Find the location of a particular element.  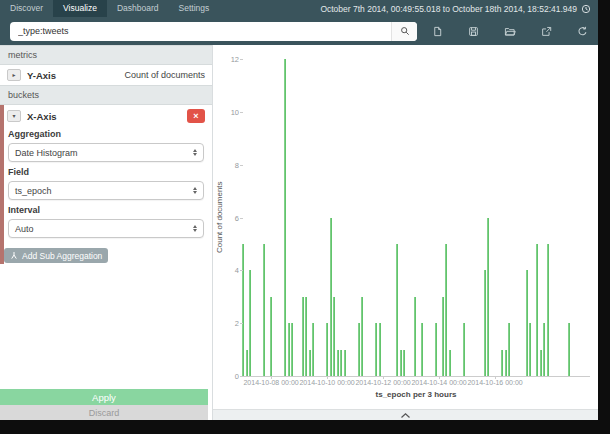

search-input is located at coordinates (200, 32).